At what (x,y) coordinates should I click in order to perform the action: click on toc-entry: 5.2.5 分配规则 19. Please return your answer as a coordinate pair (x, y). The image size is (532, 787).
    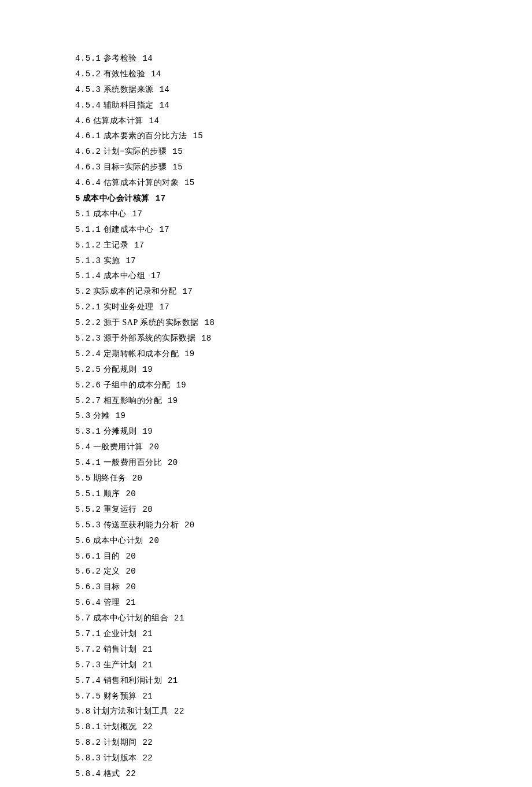
    Looking at the image, I should click on (266, 370).